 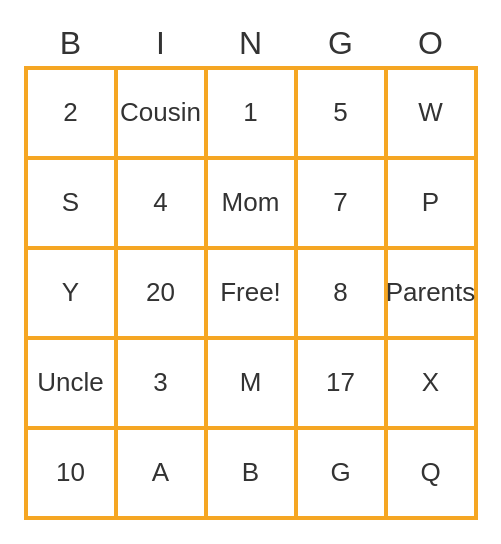 What do you see at coordinates (71, 44) in the screenshot?
I see `header-letter-B: B` at bounding box center [71, 44].